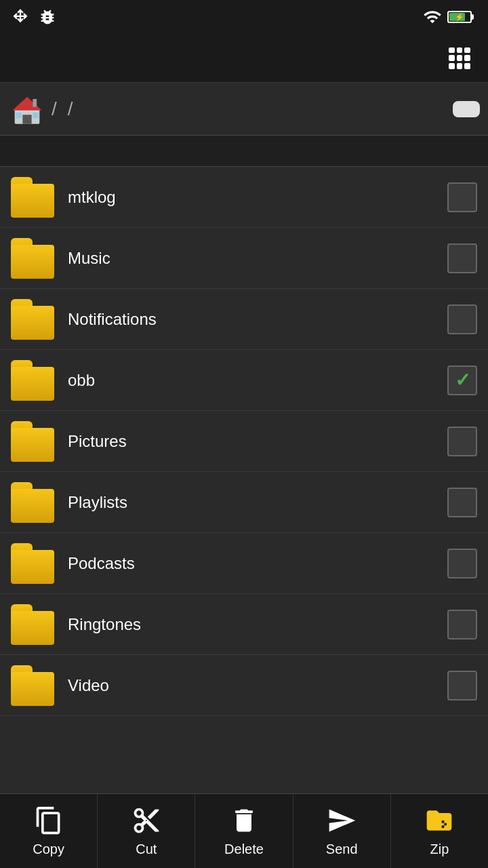 The height and width of the screenshot is (868, 488). I want to click on list-item: Podcasts, so click(244, 564).